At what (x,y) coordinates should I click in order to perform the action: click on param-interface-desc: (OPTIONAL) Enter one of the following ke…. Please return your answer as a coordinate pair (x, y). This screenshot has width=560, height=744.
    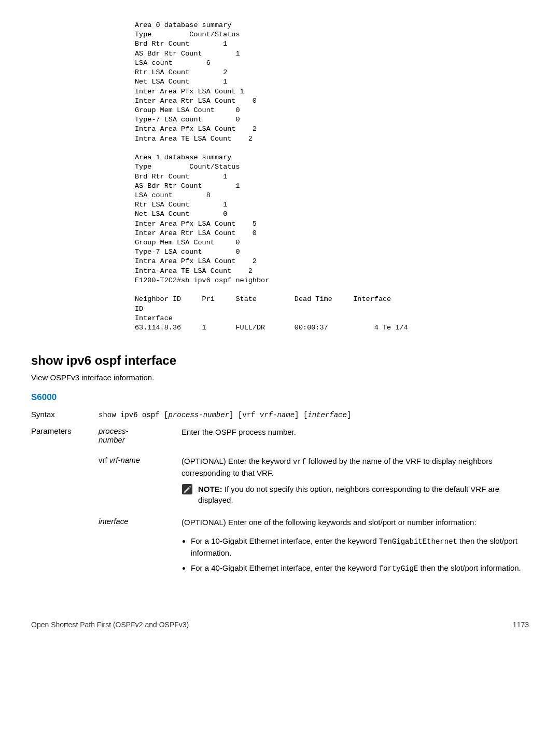
    Looking at the image, I should click on (355, 547).